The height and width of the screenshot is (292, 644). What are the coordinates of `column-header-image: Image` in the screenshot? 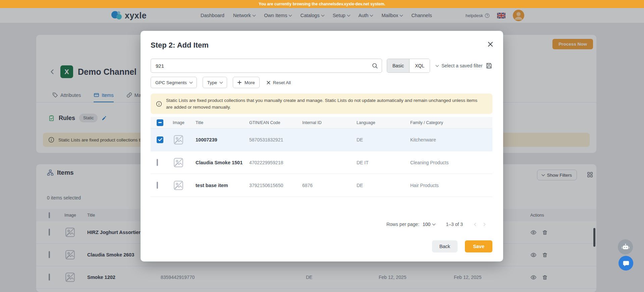 It's located at (184, 123).